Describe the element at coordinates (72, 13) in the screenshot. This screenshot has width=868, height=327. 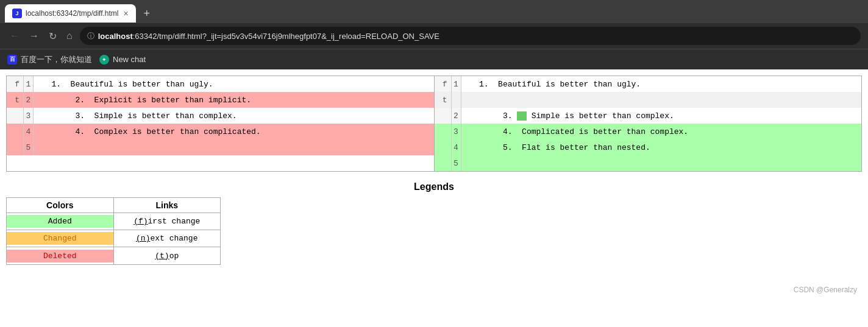
I see `tab-title: localhost:63342/tmp/diff.html` at that location.